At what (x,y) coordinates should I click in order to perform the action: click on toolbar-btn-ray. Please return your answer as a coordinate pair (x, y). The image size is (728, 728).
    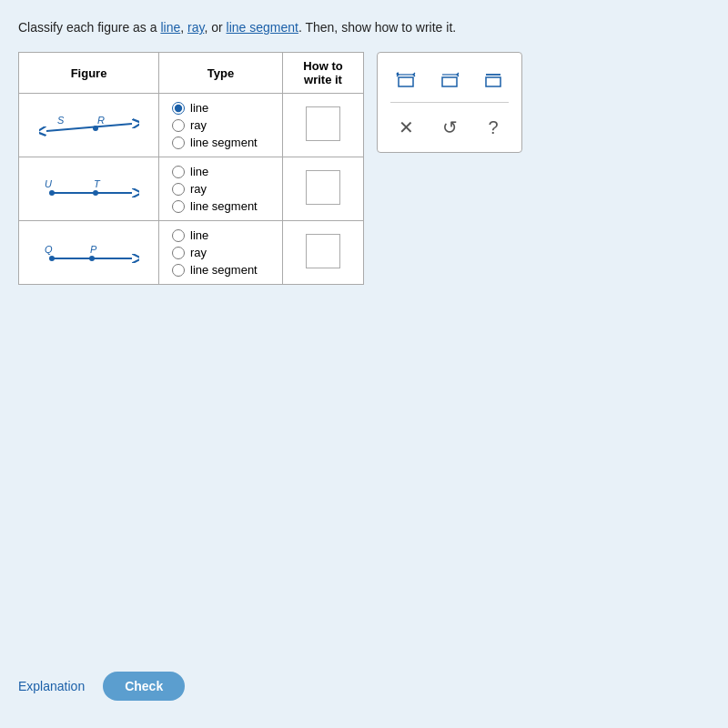
    Looking at the image, I should click on (450, 77).